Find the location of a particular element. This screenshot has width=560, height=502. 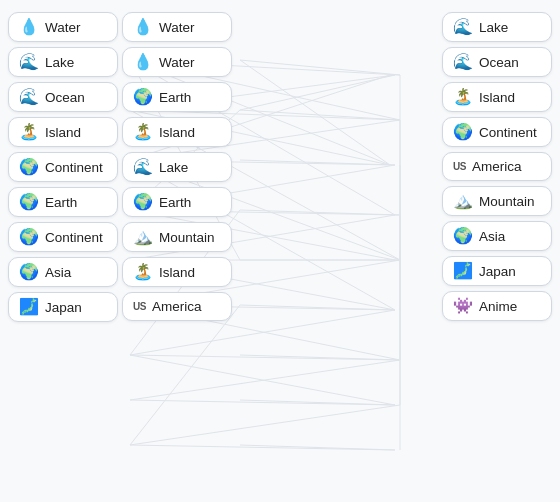

tag-left2-2: 🌍Earth is located at coordinates (177, 97).